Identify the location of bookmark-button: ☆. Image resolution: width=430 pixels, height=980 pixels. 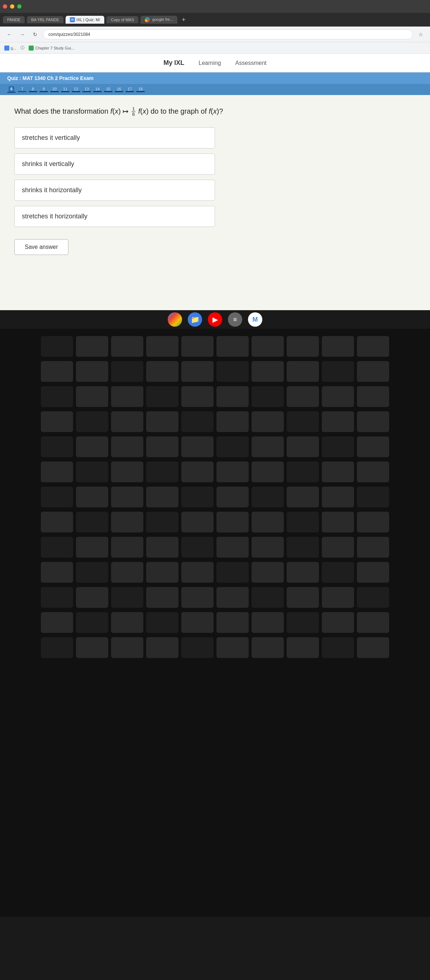
(420, 34).